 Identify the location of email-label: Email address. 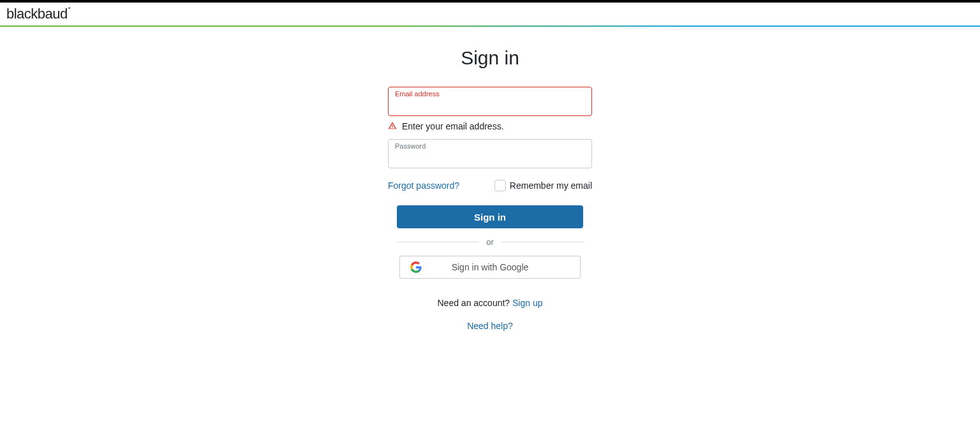
(417, 94).